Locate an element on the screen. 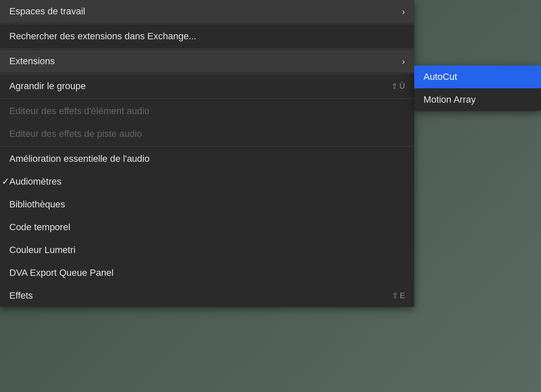  menu-item-label: Audiomètres is located at coordinates (36, 182).